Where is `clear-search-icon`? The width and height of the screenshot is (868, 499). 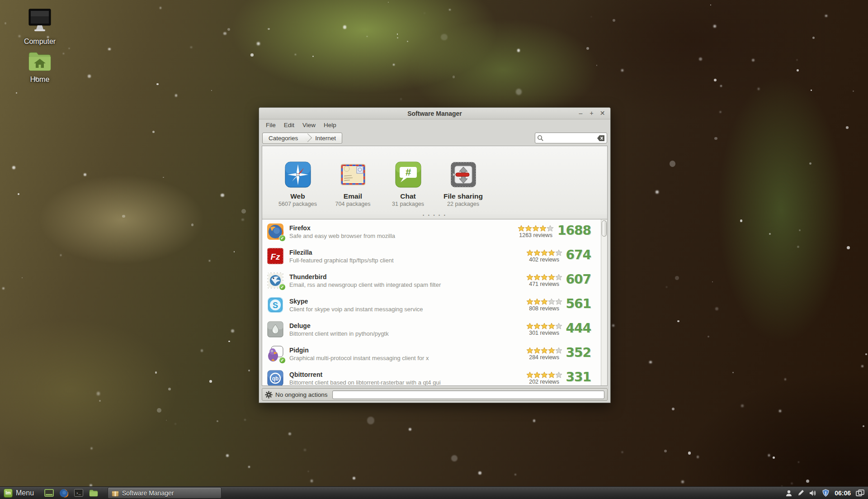 clear-search-icon is located at coordinates (601, 138).